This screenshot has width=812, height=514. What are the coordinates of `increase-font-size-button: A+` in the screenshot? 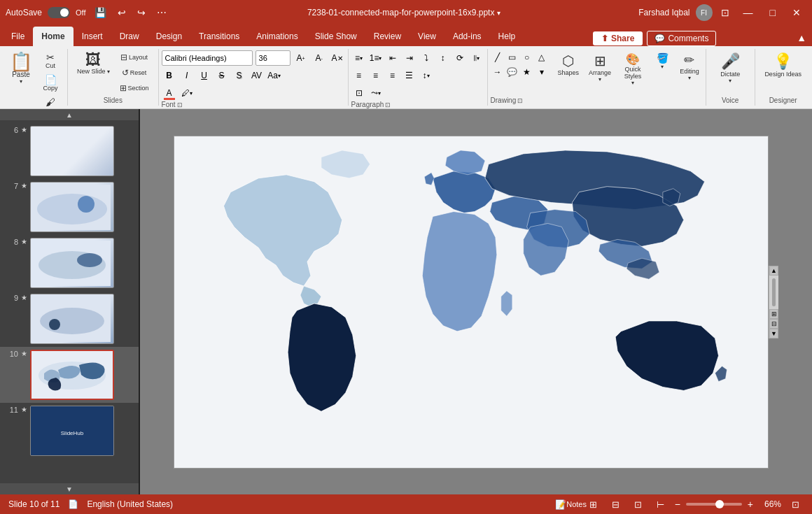 It's located at (301, 58).